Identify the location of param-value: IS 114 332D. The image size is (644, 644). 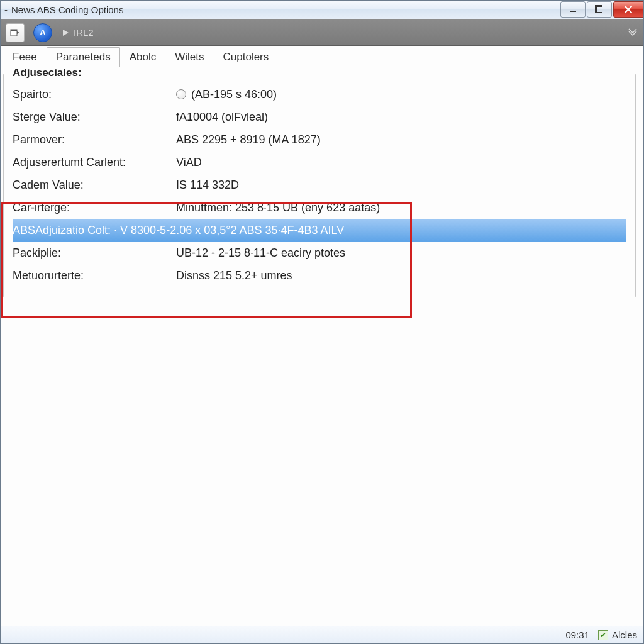
(208, 185).